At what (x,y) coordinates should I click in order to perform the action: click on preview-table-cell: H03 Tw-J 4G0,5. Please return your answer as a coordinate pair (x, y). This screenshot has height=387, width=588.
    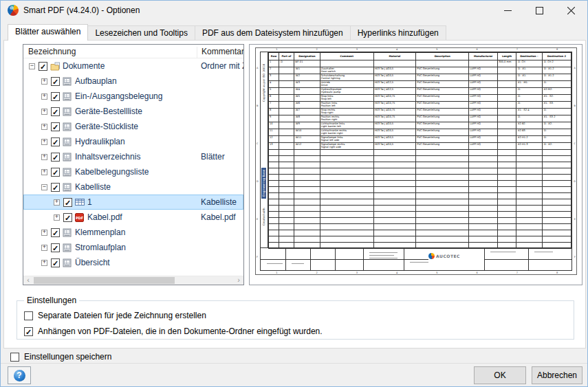
    Looking at the image, I should click on (395, 126).